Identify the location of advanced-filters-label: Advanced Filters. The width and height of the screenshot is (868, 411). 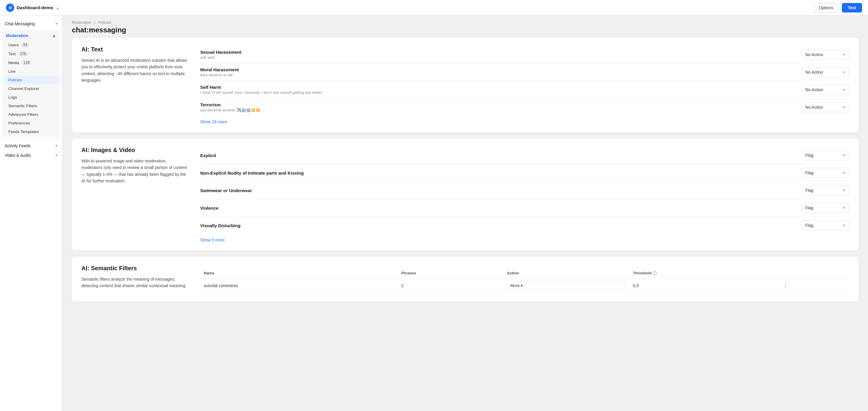
(24, 115).